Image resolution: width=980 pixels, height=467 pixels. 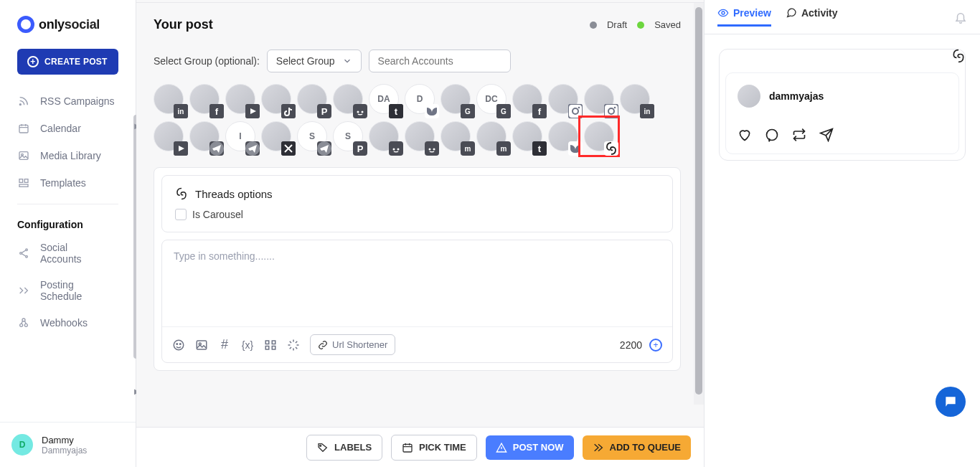 What do you see at coordinates (184, 24) in the screenshot?
I see `page-title: Your post` at bounding box center [184, 24].